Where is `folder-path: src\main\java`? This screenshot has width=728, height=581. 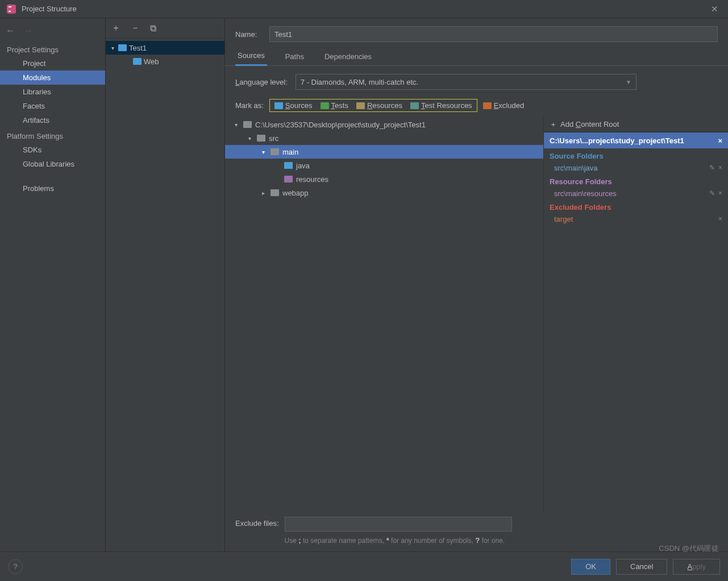 folder-path: src\main\java is located at coordinates (630, 168).